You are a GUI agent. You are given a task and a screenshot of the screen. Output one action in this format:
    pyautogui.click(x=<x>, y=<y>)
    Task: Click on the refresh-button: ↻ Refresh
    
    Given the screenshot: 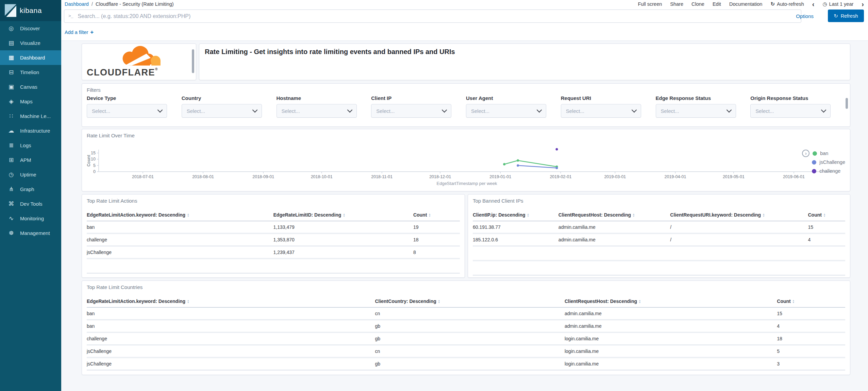 What is the action you would take?
    pyautogui.click(x=846, y=16)
    